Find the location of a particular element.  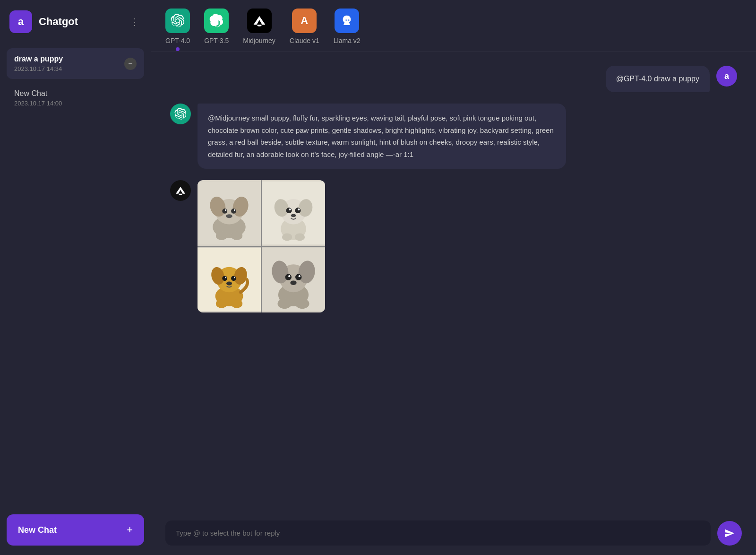

chat-item-inactive: New Chat 2023.10.17 14:00 is located at coordinates (76, 98).